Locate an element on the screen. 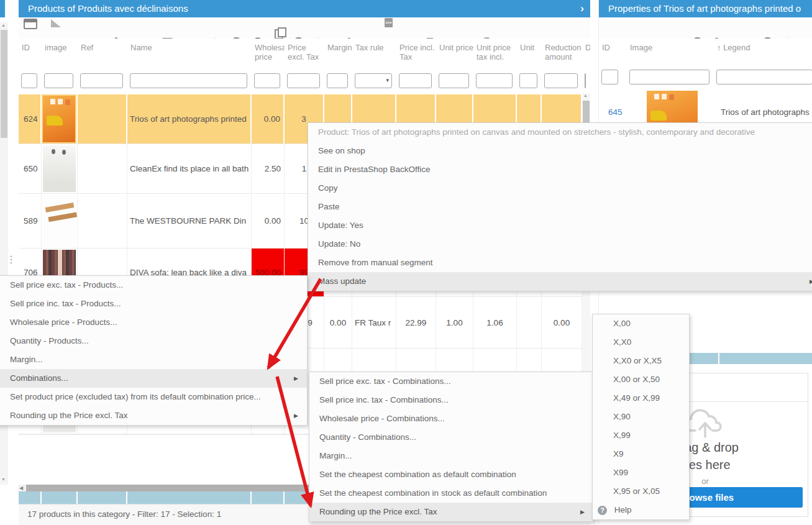  image-id-link: 645 is located at coordinates (615, 112).